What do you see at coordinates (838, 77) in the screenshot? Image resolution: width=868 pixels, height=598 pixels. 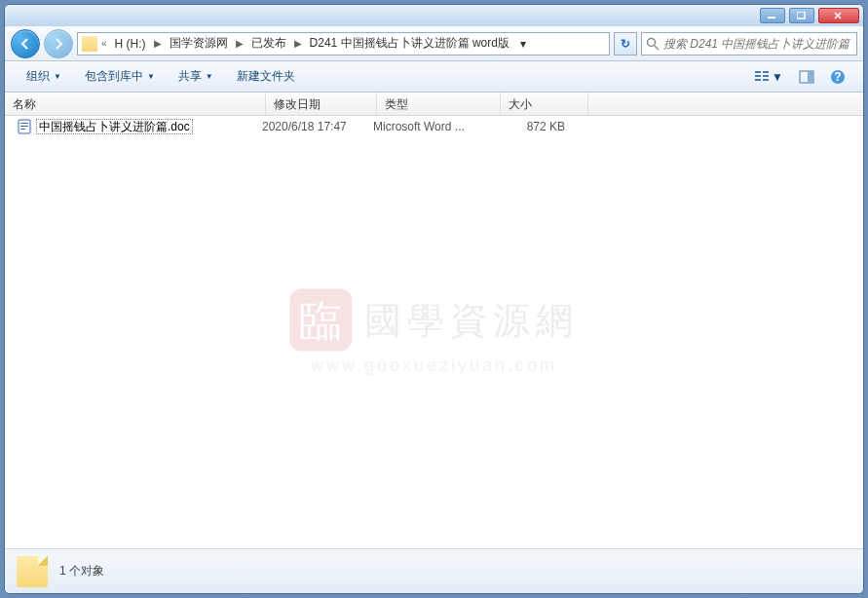 I see `help-button: ?` at bounding box center [838, 77].